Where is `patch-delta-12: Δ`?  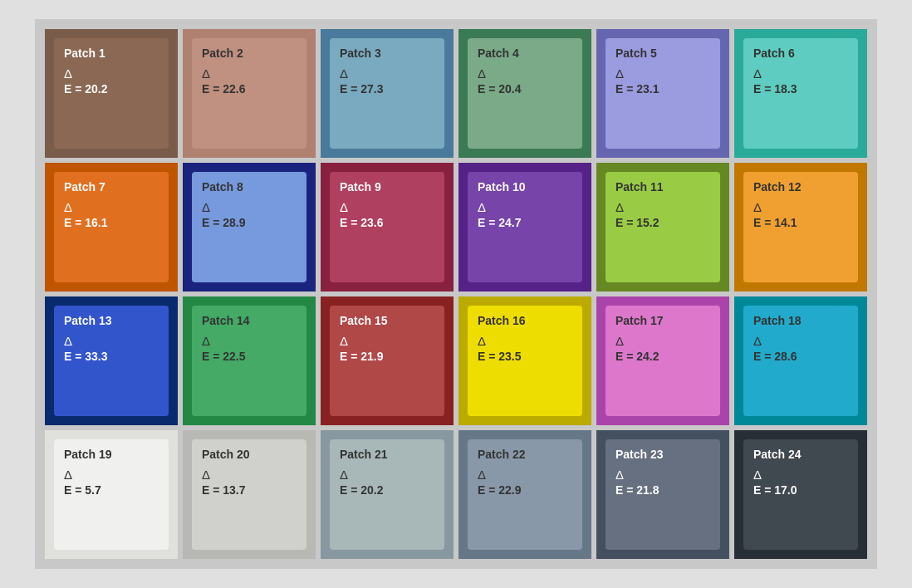
patch-delta-12: Δ is located at coordinates (801, 208).